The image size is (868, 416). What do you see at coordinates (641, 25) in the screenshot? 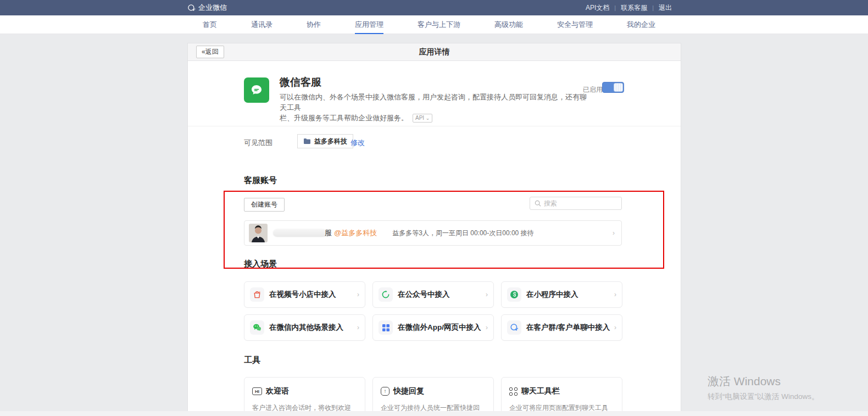
I see `nav-my-company: 我的企业` at bounding box center [641, 25].